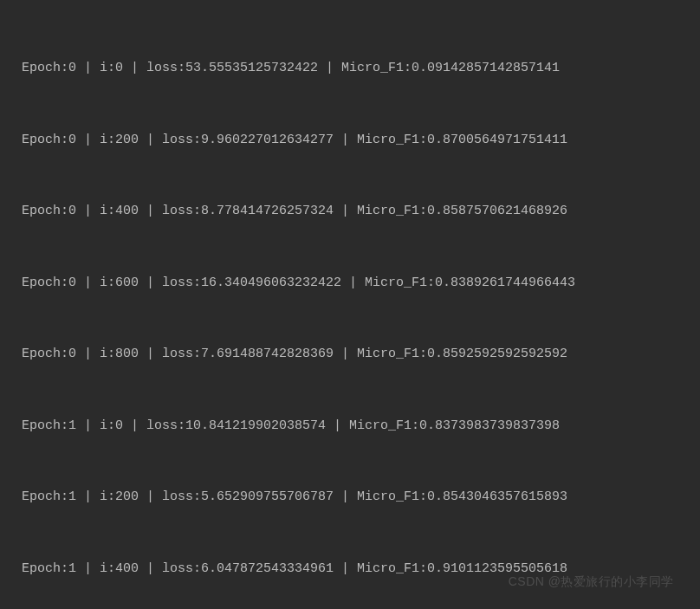  I want to click on log-line: Epoch:0 | i:400 | loss:8.778414726257324…, so click(350, 211).